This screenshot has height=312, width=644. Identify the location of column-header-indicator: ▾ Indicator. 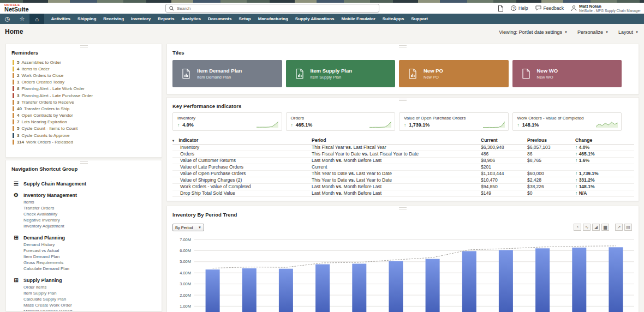
(242, 140).